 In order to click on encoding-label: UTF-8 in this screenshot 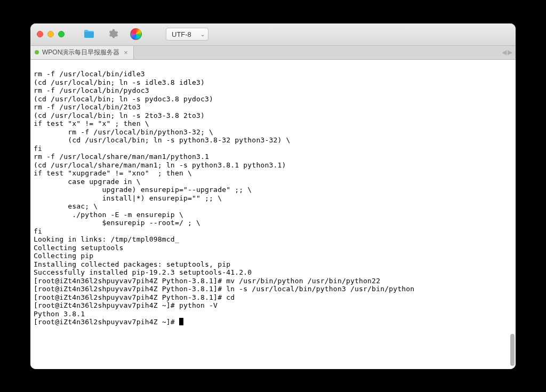, I will do `click(181, 34)`.